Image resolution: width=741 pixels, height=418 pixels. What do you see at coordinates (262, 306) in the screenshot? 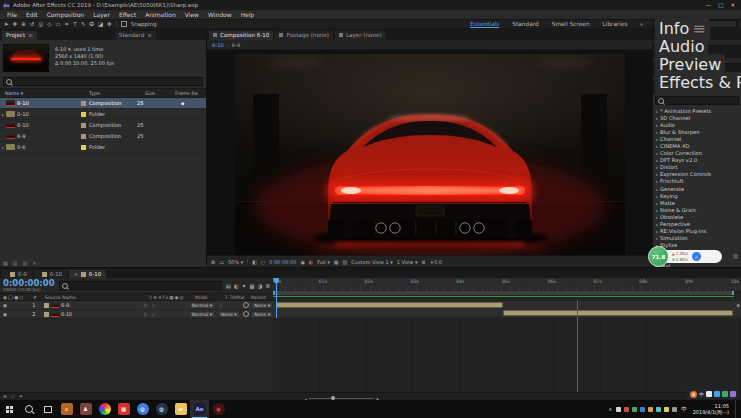
I see `parent-dropdown: None ▾` at bounding box center [262, 306].